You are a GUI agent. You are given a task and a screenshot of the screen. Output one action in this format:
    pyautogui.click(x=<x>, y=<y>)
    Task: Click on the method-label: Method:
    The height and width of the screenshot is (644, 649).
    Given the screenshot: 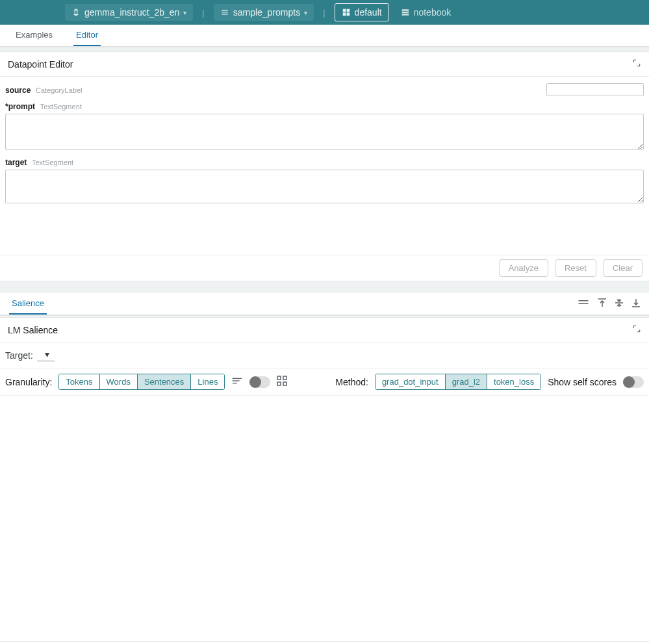 What is the action you would take?
    pyautogui.click(x=352, y=382)
    